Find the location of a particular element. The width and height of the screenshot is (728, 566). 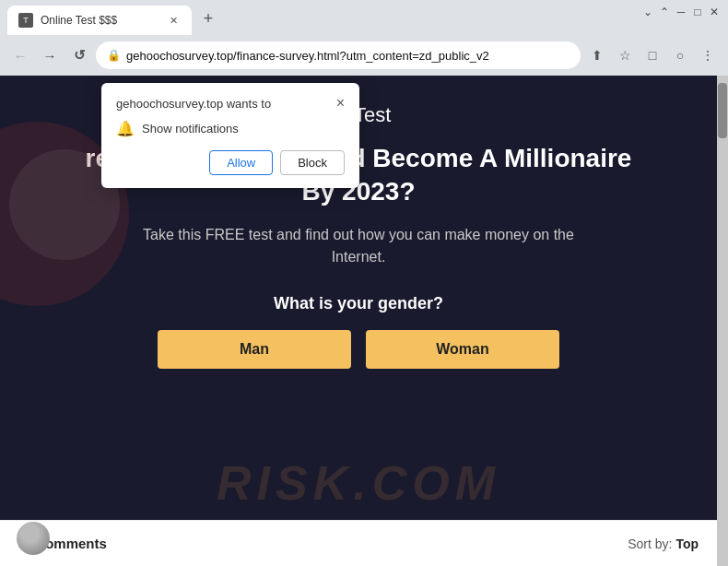

active-tab: T Online Test $$$ ✕ is located at coordinates (100, 20).